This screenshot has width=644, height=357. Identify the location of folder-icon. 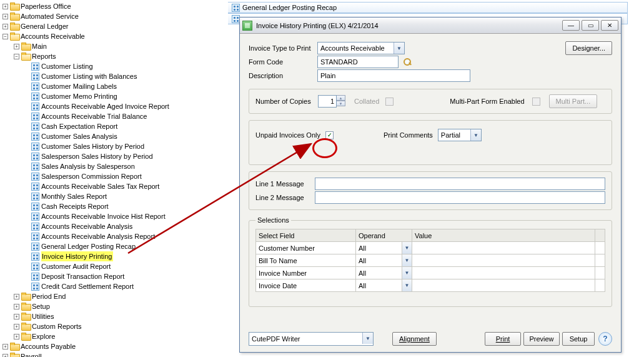
(26, 296).